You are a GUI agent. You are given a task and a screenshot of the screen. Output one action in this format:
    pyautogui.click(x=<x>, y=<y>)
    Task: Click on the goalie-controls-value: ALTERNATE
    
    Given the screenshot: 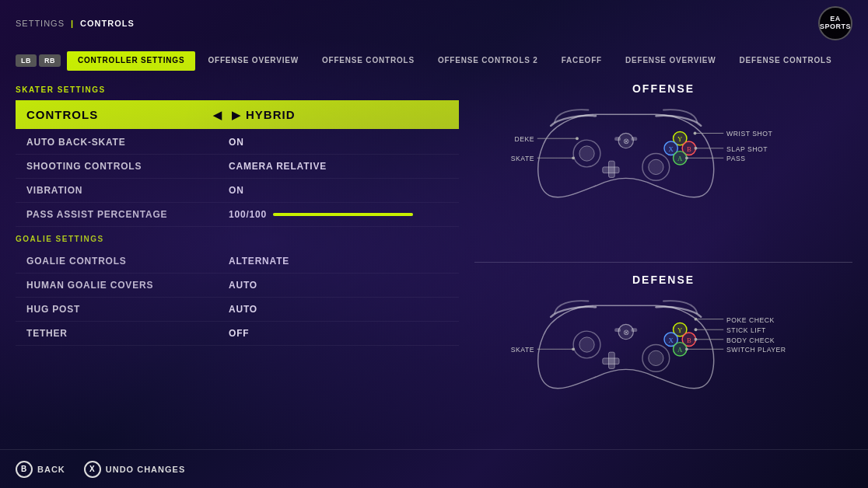 What is the action you would take?
    pyautogui.click(x=259, y=261)
    